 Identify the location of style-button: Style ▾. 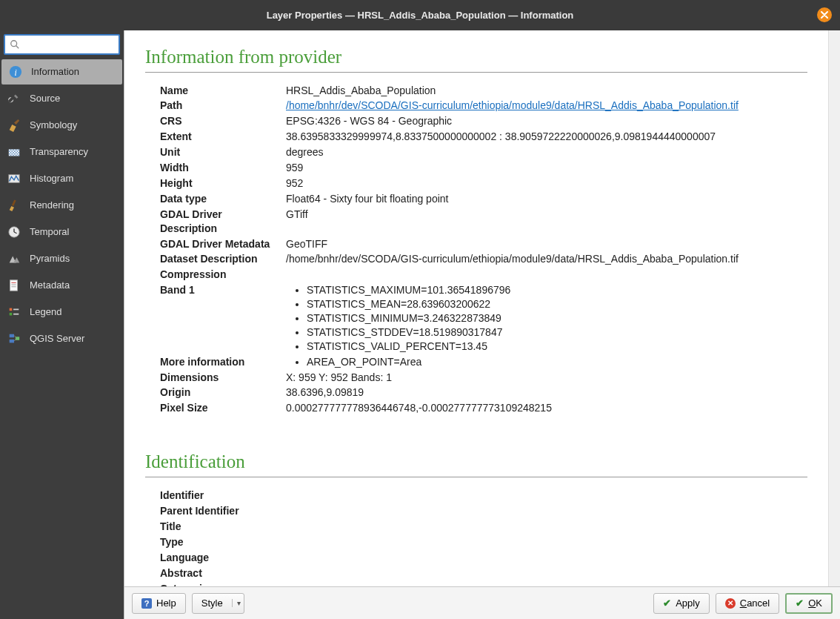
(218, 603).